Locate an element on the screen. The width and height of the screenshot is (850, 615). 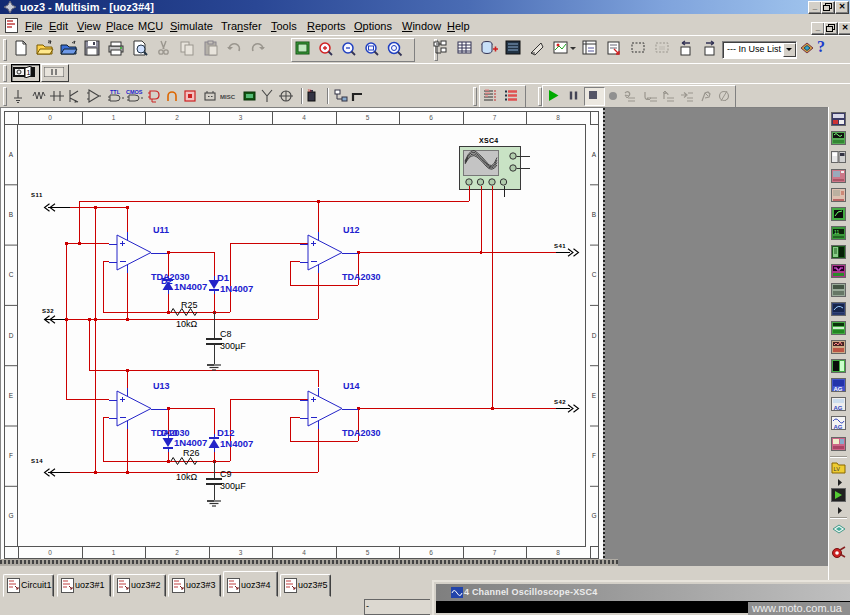
svg-text: S41 is located at coordinates (560, 246).